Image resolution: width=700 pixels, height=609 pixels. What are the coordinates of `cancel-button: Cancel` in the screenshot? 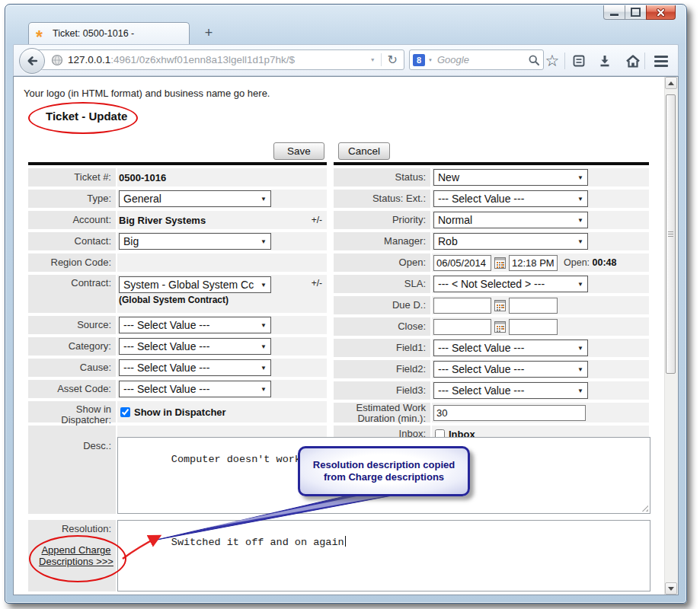 It's located at (364, 151).